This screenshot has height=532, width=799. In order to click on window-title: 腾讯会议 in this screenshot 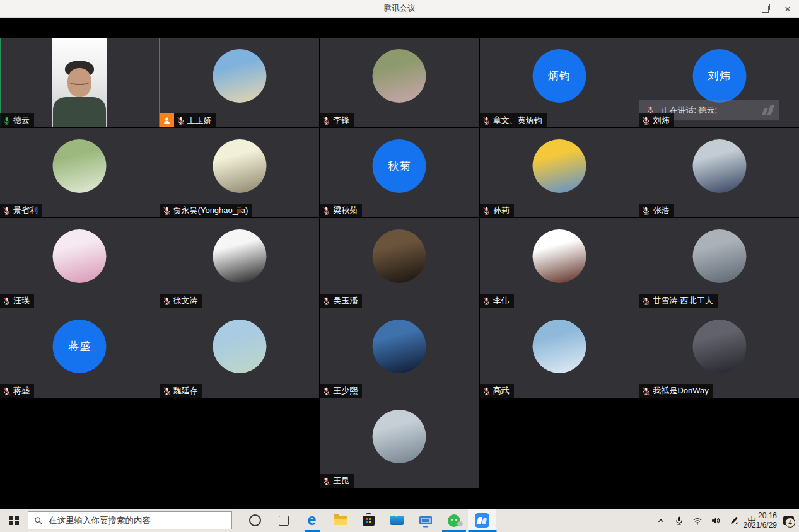, I will do `click(400, 9)`.